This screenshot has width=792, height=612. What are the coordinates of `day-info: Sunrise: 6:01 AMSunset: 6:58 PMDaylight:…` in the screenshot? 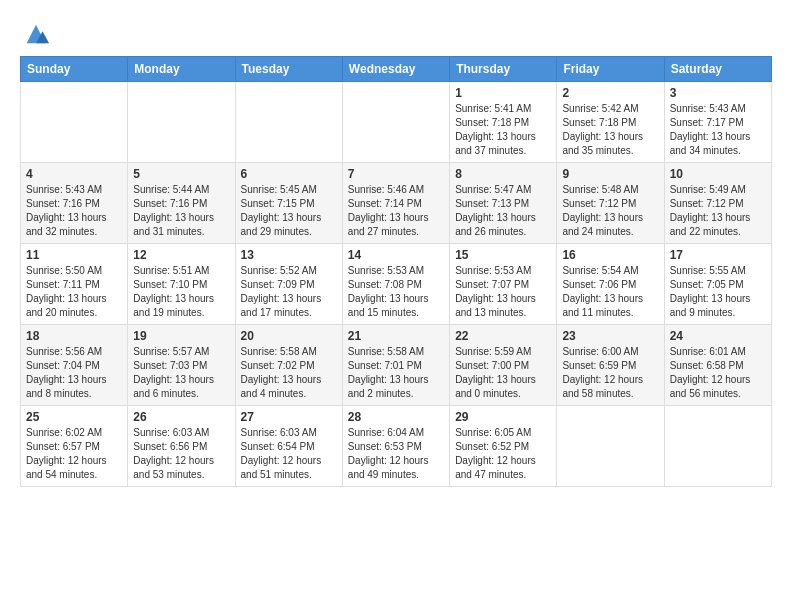 It's located at (718, 373).